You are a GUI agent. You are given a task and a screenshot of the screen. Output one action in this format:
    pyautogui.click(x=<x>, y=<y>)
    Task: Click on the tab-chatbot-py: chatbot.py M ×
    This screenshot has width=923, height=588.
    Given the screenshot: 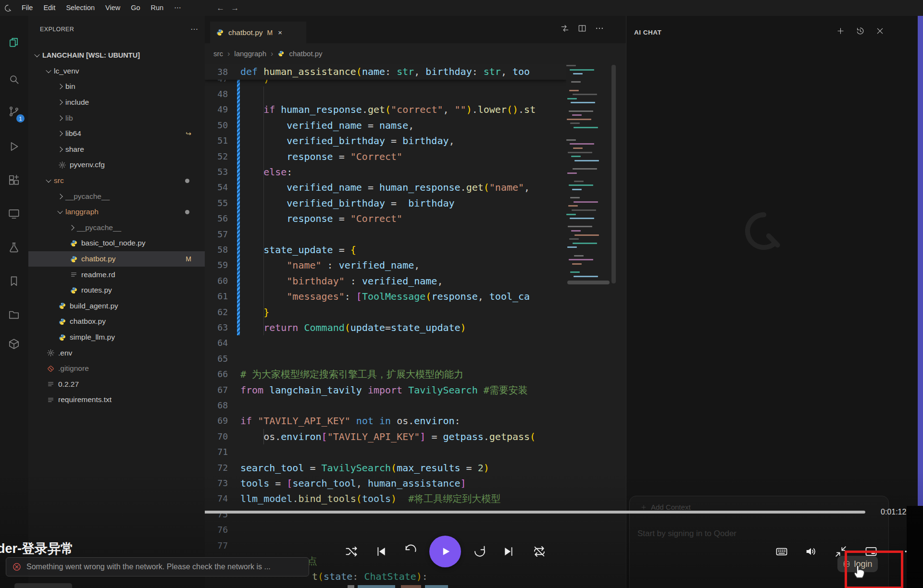 What is the action you would take?
    pyautogui.click(x=258, y=33)
    